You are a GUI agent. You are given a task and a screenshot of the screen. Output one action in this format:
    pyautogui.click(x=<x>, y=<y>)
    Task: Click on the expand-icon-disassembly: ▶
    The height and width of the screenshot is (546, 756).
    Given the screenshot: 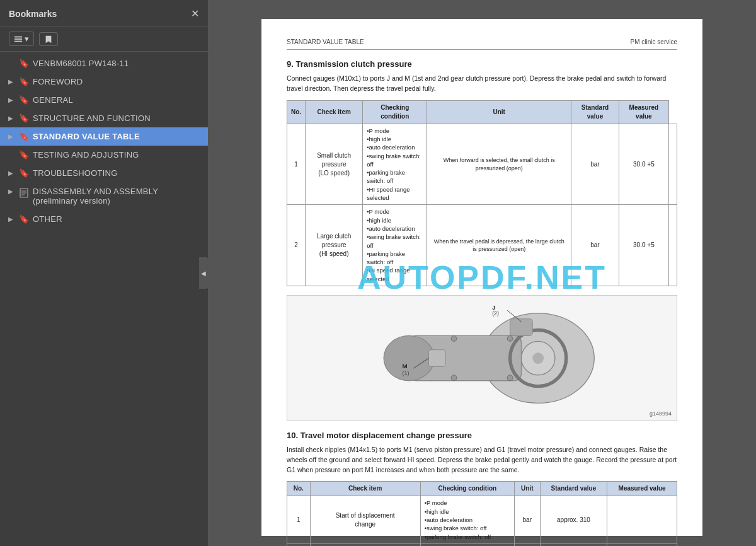 What is the action you would take?
    pyautogui.click(x=11, y=192)
    